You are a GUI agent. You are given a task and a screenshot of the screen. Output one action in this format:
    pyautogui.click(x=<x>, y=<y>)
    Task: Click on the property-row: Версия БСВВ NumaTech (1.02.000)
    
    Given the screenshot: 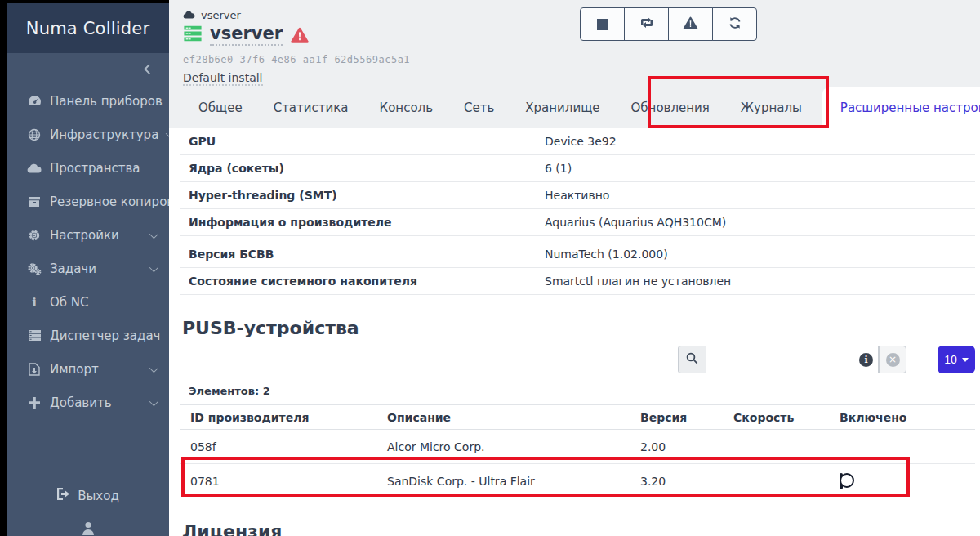 What is the action you would take?
    pyautogui.click(x=578, y=255)
    